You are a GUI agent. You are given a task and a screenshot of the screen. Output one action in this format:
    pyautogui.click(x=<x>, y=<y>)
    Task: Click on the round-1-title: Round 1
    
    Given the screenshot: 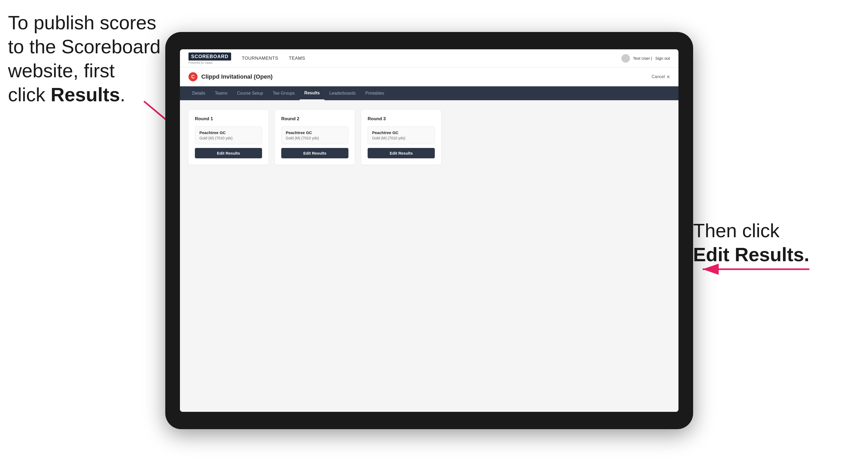 What is the action you would take?
    pyautogui.click(x=228, y=119)
    